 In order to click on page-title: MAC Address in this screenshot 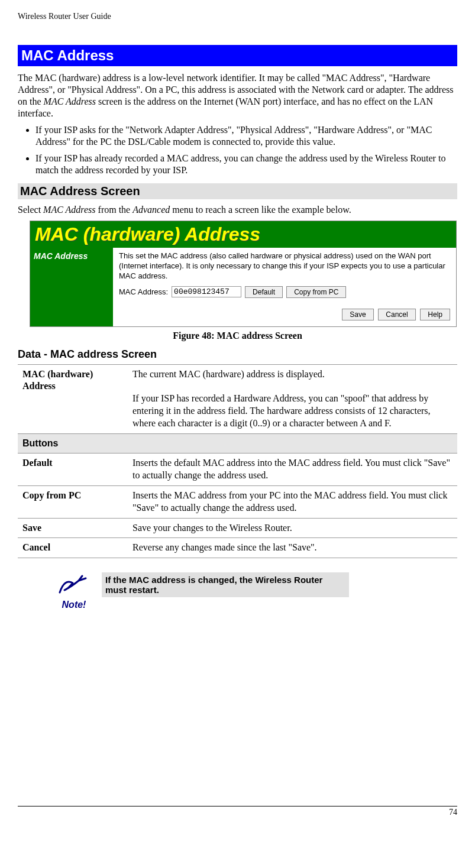, I will do `click(238, 56)`.